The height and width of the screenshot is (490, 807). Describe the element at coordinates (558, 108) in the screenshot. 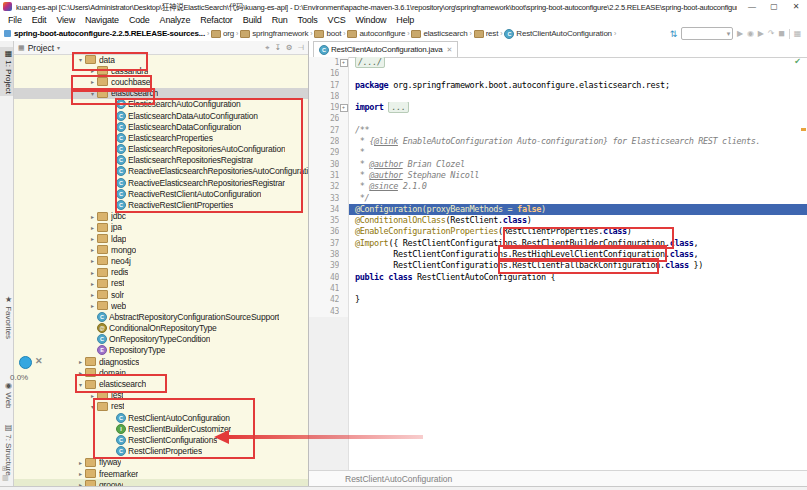

I see `code-line: 19+import ...` at that location.